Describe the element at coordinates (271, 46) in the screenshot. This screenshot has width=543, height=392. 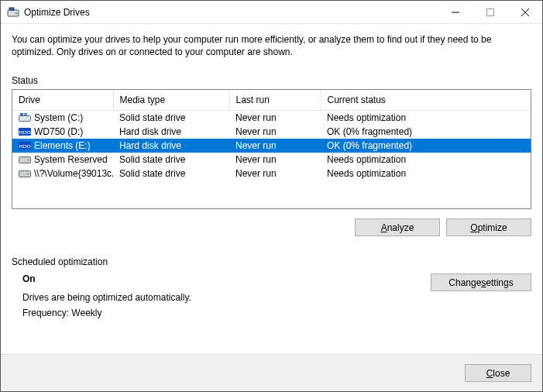
I see `intro-text: You can optimize your drives to help you…` at that location.